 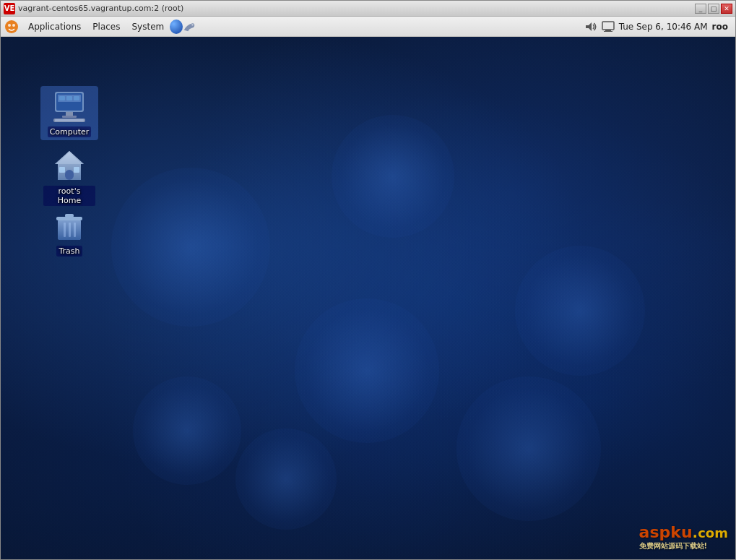 I want to click on roots-home-icon: root's Home, so click(x=69, y=177).